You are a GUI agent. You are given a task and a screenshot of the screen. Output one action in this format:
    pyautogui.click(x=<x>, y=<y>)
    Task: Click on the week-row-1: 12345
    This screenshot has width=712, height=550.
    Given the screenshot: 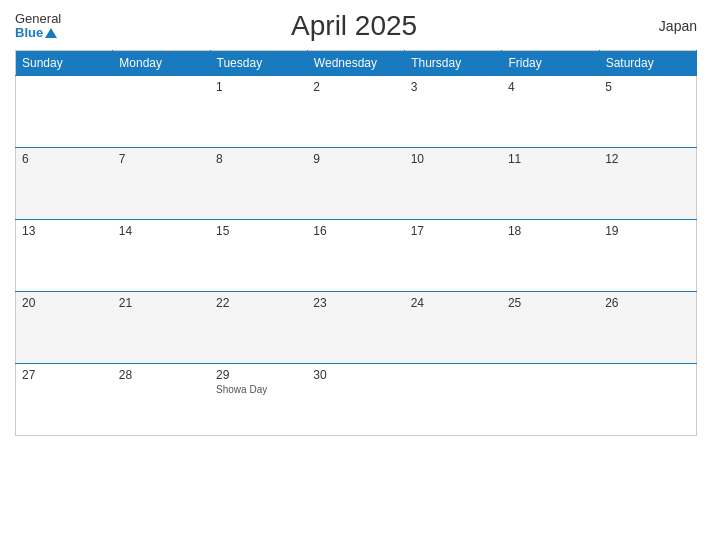 What is the action you would take?
    pyautogui.click(x=356, y=112)
    